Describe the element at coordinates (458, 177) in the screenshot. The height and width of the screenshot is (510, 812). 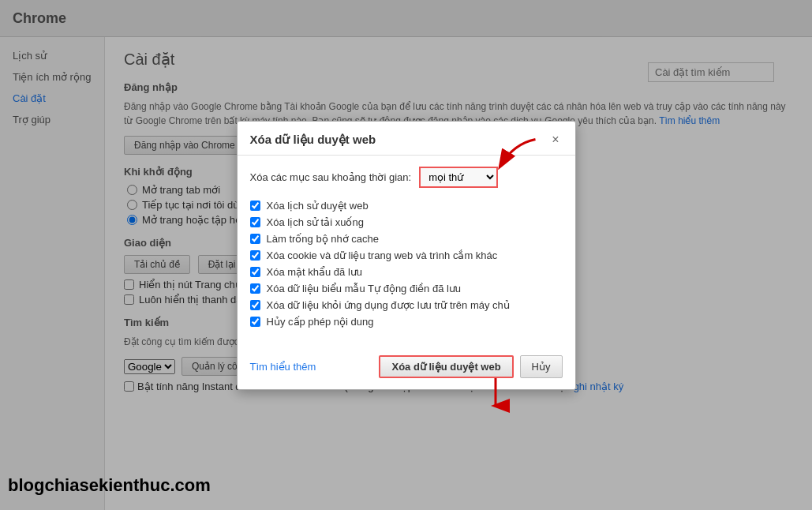
I see `time-range-select: mọi thứ` at that location.